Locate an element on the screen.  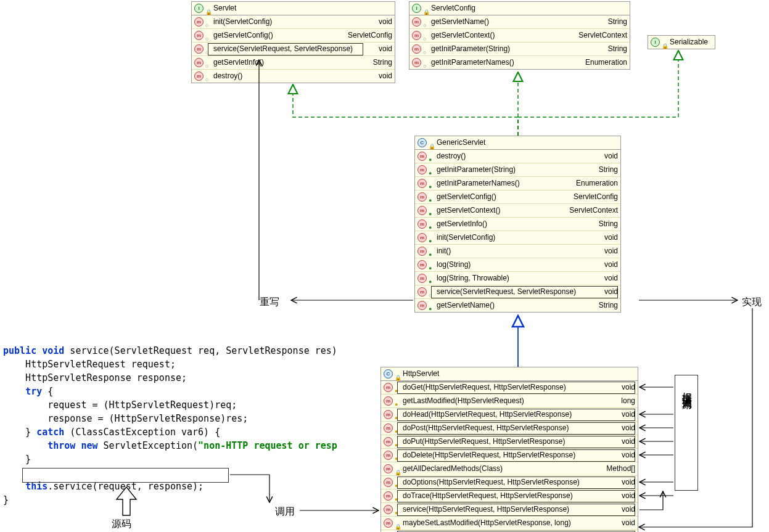
class-genericservlet: C GenericServlet mdestroy()voidmgetInitP… is located at coordinates (518, 224).